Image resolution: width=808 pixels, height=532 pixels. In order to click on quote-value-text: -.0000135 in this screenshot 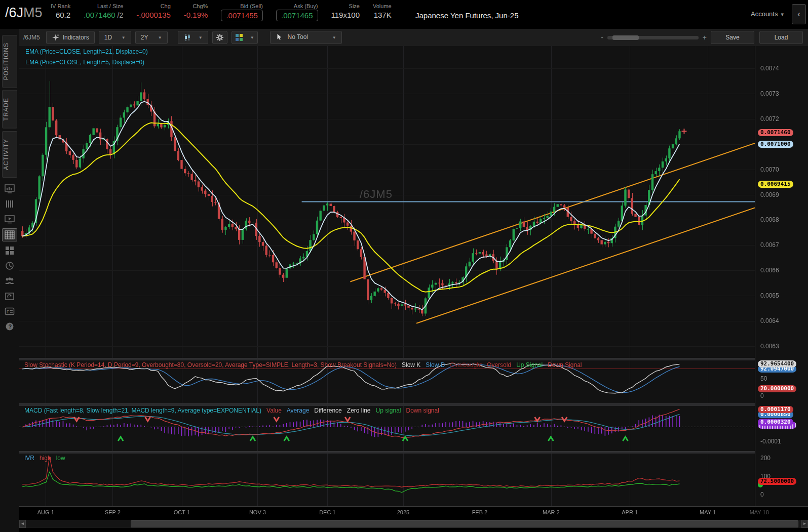, I will do `click(153, 15)`.